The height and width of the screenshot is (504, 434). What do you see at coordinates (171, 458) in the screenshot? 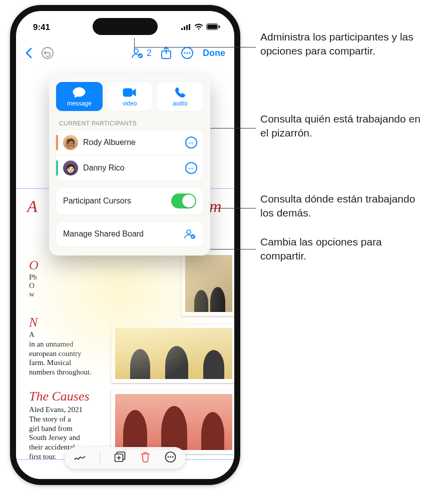
I see `canvas-more-button` at bounding box center [171, 458].